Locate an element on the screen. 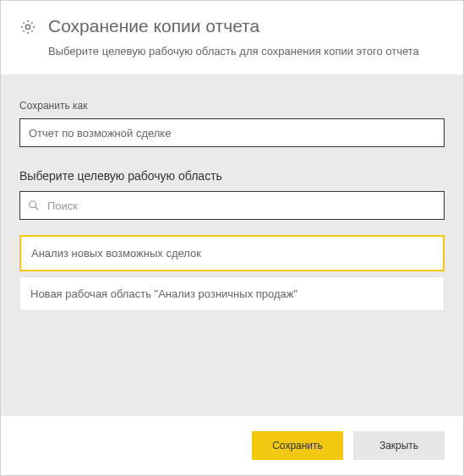 This screenshot has height=476, width=464. dialog-footer: Сохранить Закрыть is located at coordinates (232, 446).